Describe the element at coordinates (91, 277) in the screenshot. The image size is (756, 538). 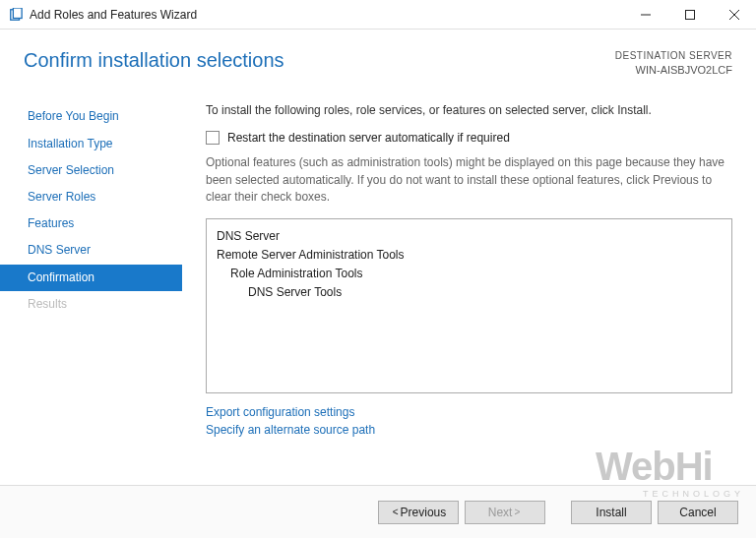
I see `nav-confirmation: Confirmation` at that location.